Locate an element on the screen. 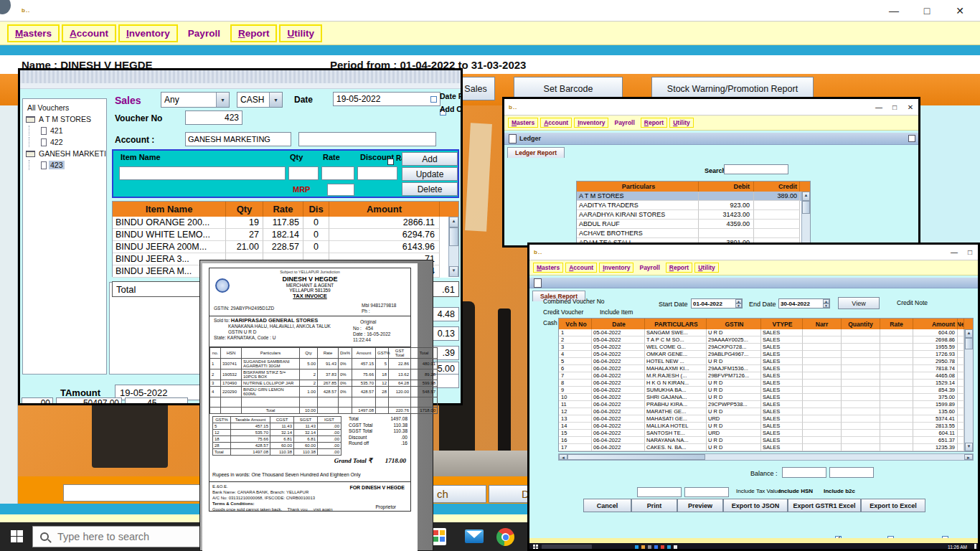 This screenshot has height=551, width=980. scroll-left-icon: ◄ is located at coordinates (563, 457).